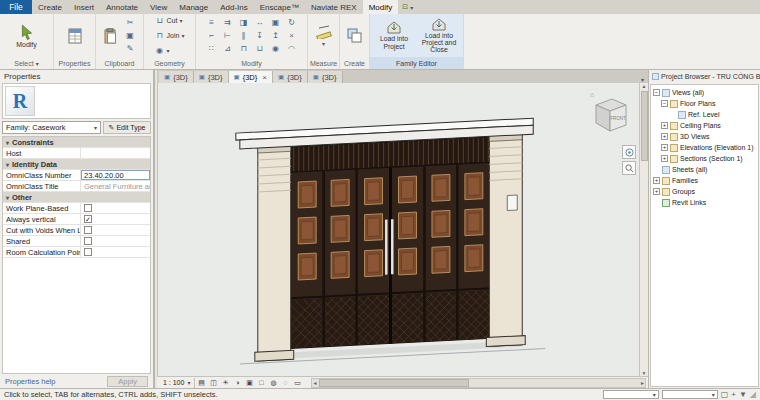 The height and width of the screenshot is (400, 760). I want to click on modify-panel-label: Modify, so click(252, 63).